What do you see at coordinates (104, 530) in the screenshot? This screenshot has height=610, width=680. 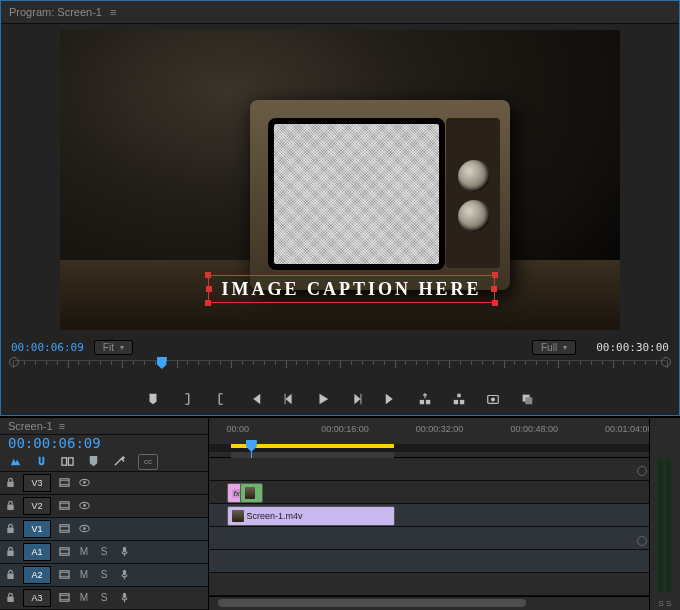 I see `track-header-v1: V1` at bounding box center [104, 530].